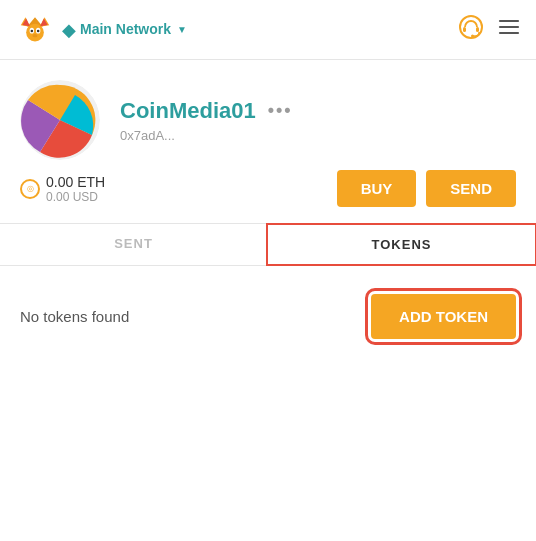 The width and height of the screenshot is (536, 541). I want to click on chevron-down-icon: ▼, so click(182, 30).